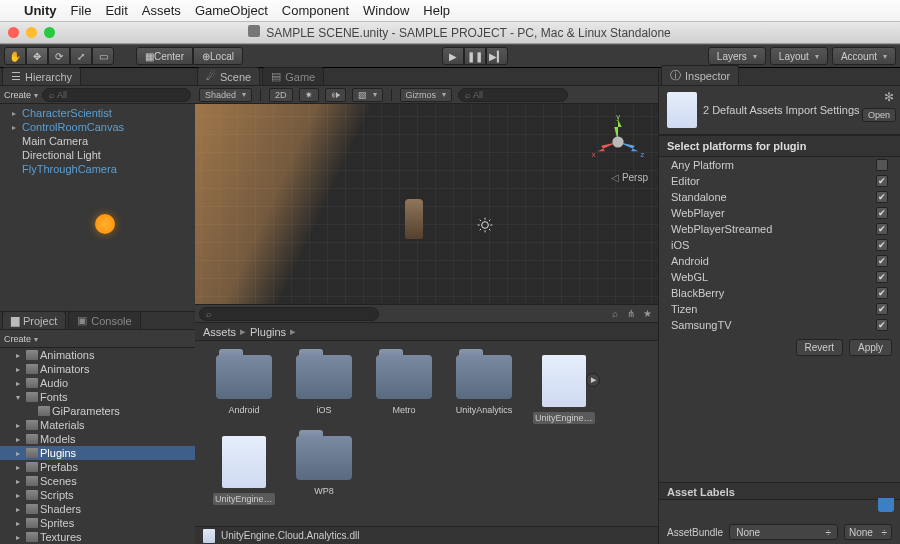  What do you see at coordinates (404, 390) in the screenshot?
I see `asset-item: Metro` at bounding box center [404, 390].